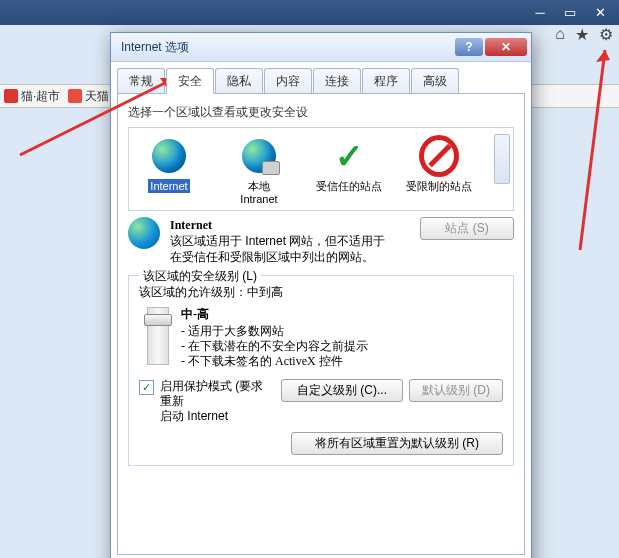 This screenshot has width=619, height=558. I want to click on window-close-button: ✕, so click(600, 13).